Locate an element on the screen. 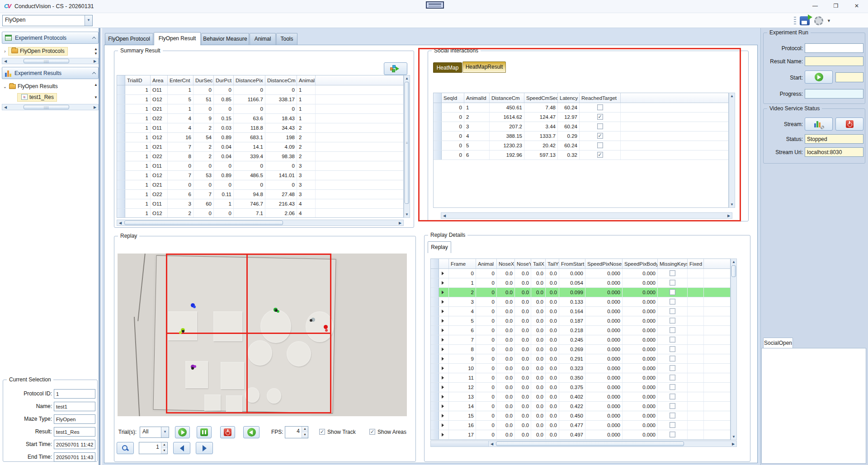 The image size is (868, 465). column-header: DistanceCm is located at coordinates (507, 98).